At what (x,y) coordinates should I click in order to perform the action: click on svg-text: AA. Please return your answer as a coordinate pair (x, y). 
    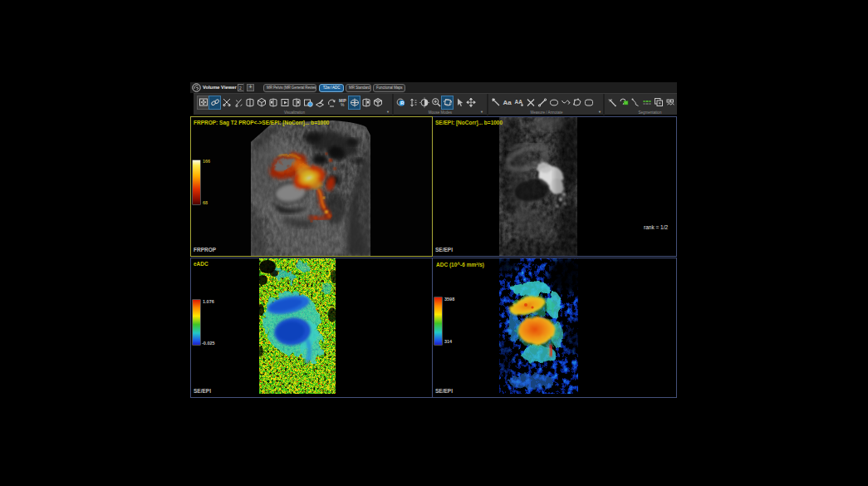
    Looking at the image, I should click on (518, 101).